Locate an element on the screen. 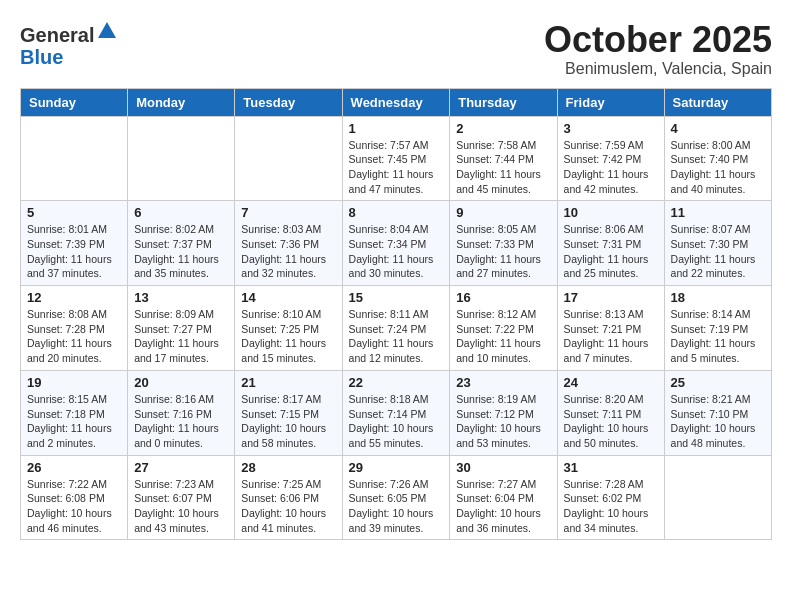 This screenshot has height=612, width=792. calendar-cell: 16Sunrise: 8:12 AM Sunset: 7:22 PM Dayli… is located at coordinates (504, 328).